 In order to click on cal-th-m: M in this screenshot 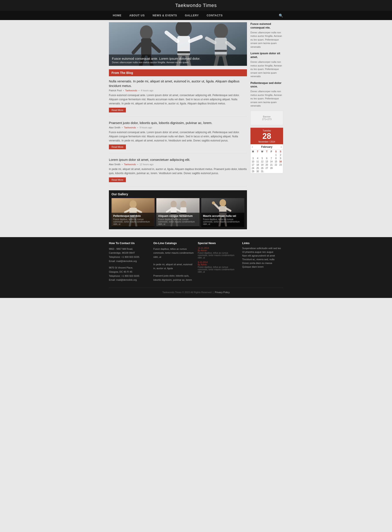, I will do `click(253, 152)`.